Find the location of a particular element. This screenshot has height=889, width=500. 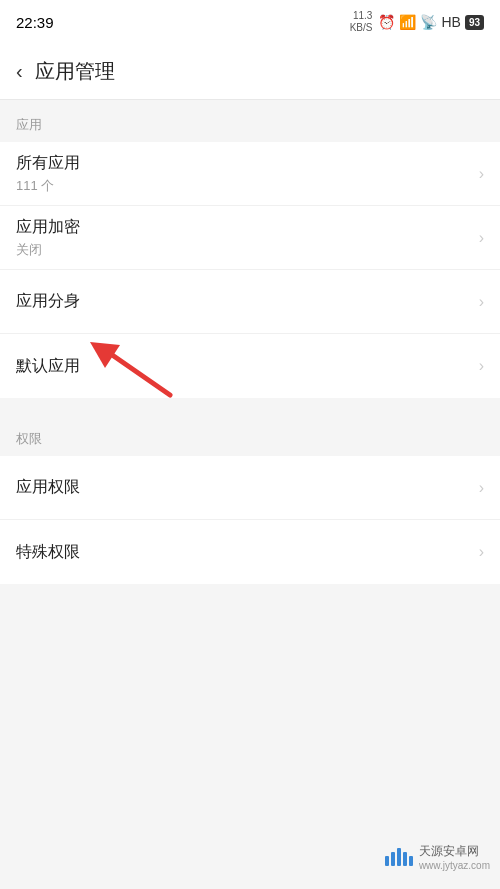

menu-item-default-apps: 默认应用 › is located at coordinates (250, 366).